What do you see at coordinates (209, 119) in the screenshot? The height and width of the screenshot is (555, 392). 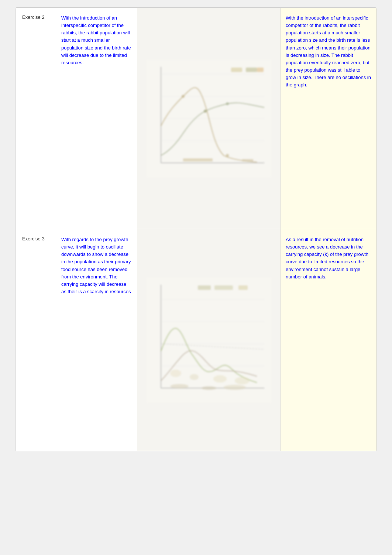 I see `graph-ex2` at bounding box center [209, 119].